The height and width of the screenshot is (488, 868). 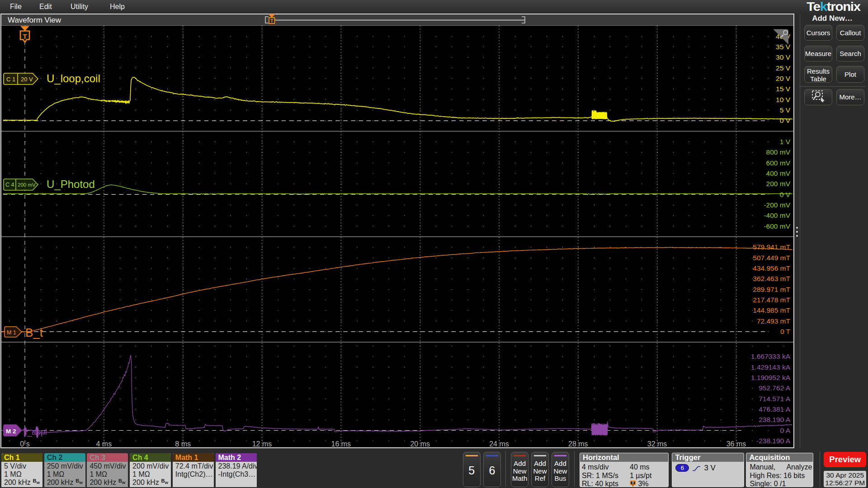 I want to click on svg-text: 600 mV, so click(x=778, y=163).